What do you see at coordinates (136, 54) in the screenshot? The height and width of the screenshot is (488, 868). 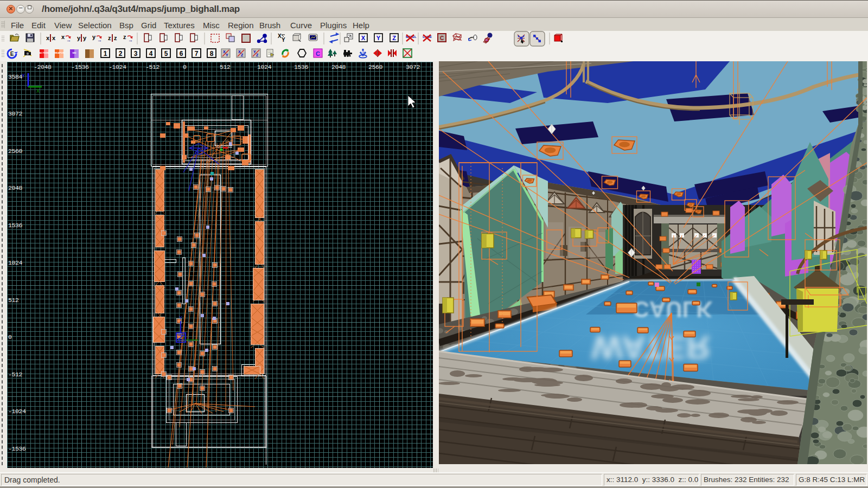 I see `svg-text: 3` at bounding box center [136, 54].